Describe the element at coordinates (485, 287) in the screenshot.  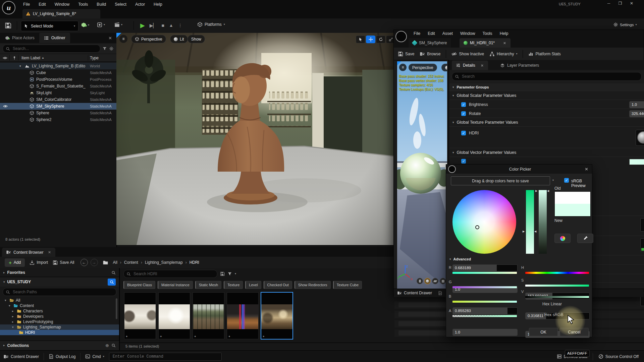
I see `g-gradient-strip` at that location.